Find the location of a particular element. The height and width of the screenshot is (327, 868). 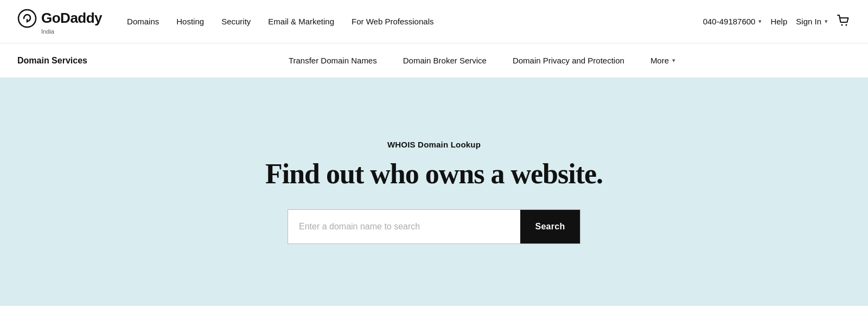

nav-item-security: Security is located at coordinates (236, 22).